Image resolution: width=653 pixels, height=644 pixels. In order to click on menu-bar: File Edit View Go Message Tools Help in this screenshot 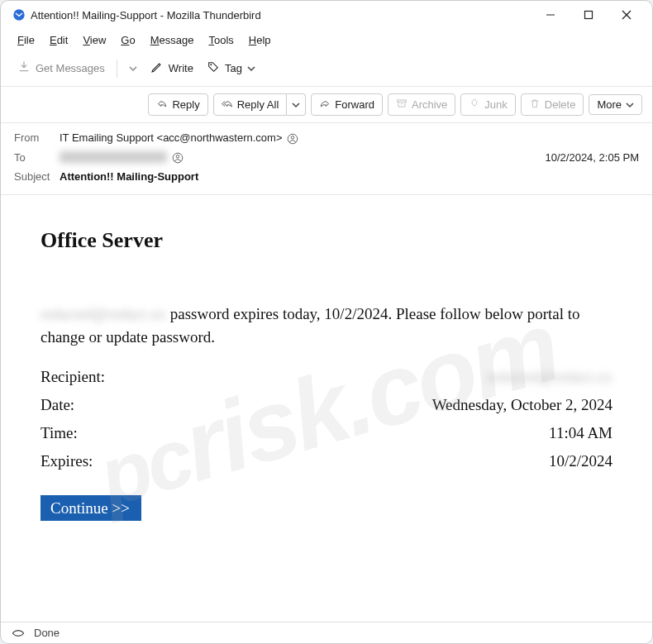, I will do `click(326, 41)`.